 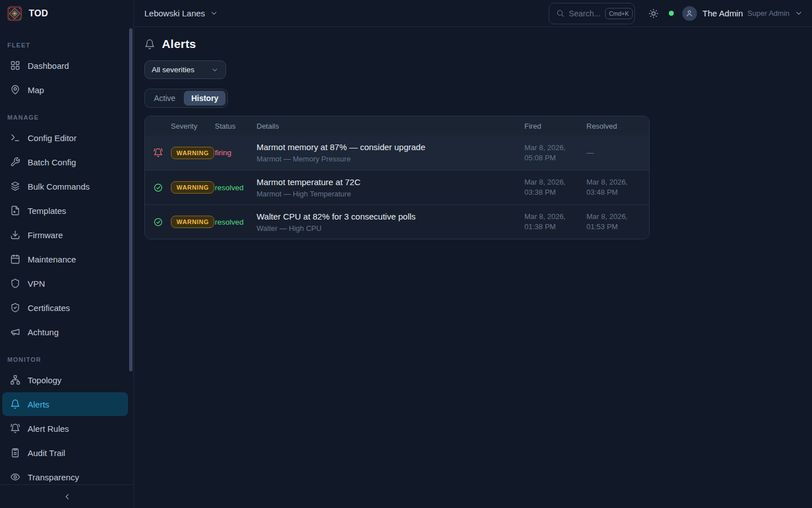 I want to click on column-header-fired: Fired, so click(x=555, y=126).